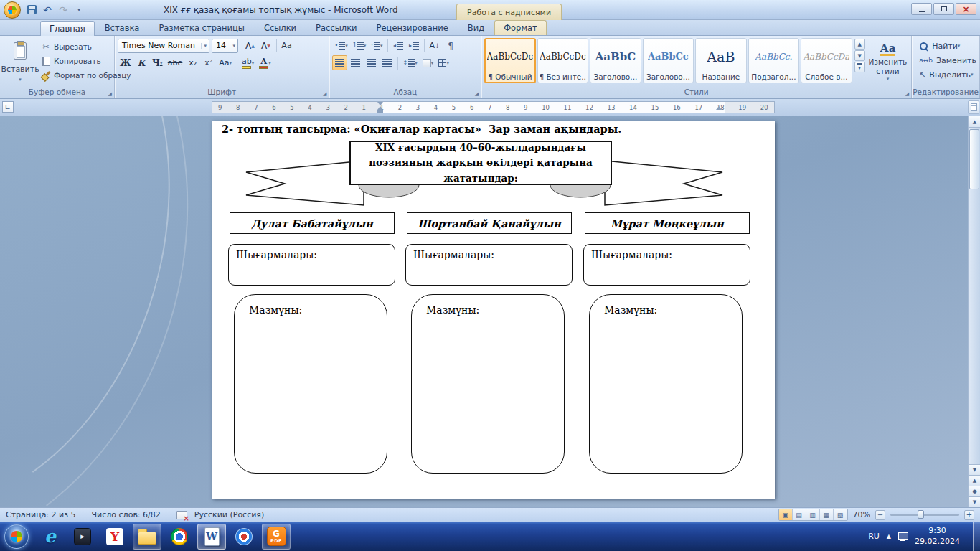 This screenshot has width=980, height=551. What do you see at coordinates (336, 27) in the screenshot?
I see `tab-mailings: Рассылки` at bounding box center [336, 27].